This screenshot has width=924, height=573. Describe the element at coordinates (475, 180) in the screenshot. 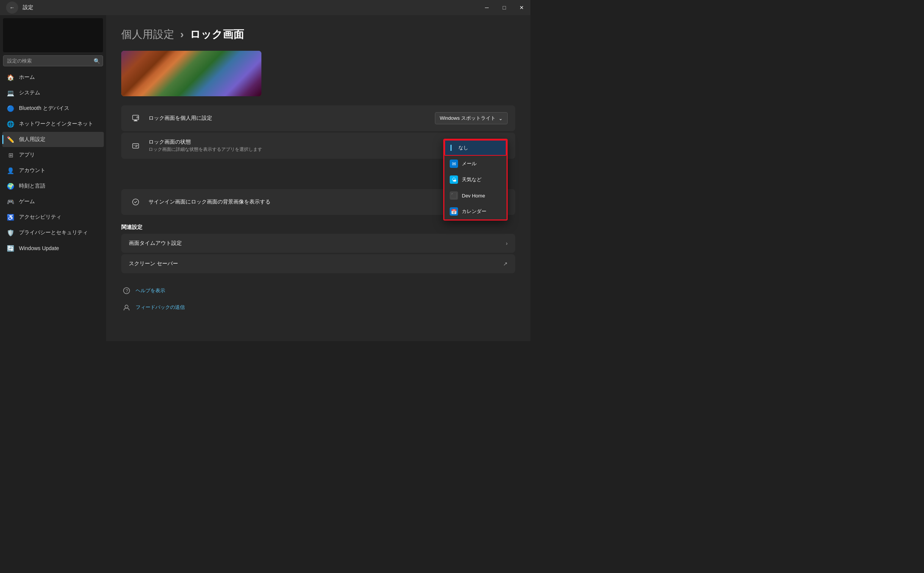

I see `lock-status-dropdown-menu: なし✉メール🌤天気など⬛Dev Home📅カレンダー` at that location.